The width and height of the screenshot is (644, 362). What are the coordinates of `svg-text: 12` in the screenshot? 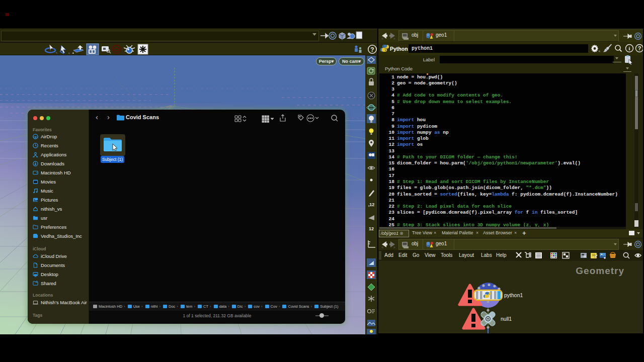 It's located at (371, 229).